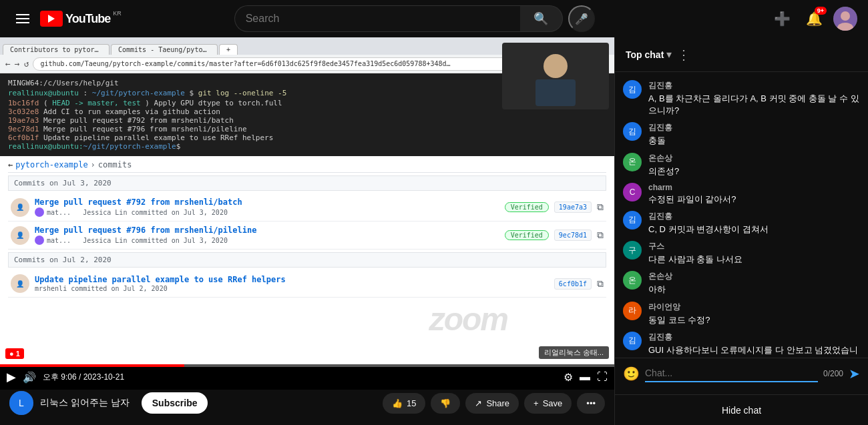 Image resolution: width=868 pixels, height=425 pixels. Describe the element at coordinates (754, 223) in the screenshot. I see `chat-bubble: 김진흥 C, D 커밋과 변경사항이 겹쳐서` at that location.